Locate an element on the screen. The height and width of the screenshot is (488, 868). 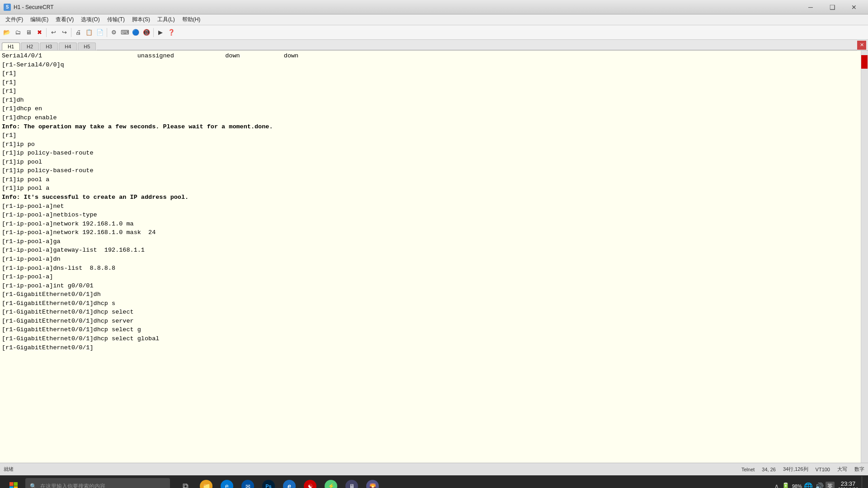
start-button is located at coordinates (14, 482).